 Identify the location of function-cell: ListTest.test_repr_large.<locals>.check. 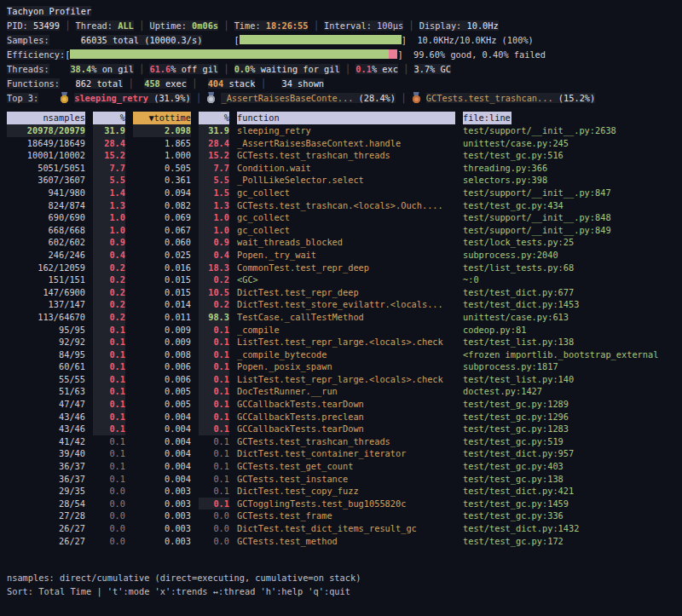
(346, 380).